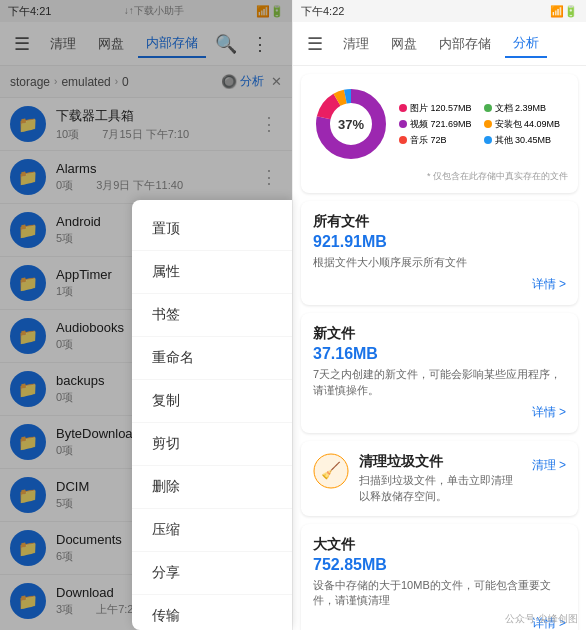 The width and height of the screenshot is (586, 630). What do you see at coordinates (440, 11) in the screenshot?
I see `right-status-bar: 下午4:22 📶🔋` at bounding box center [440, 11].